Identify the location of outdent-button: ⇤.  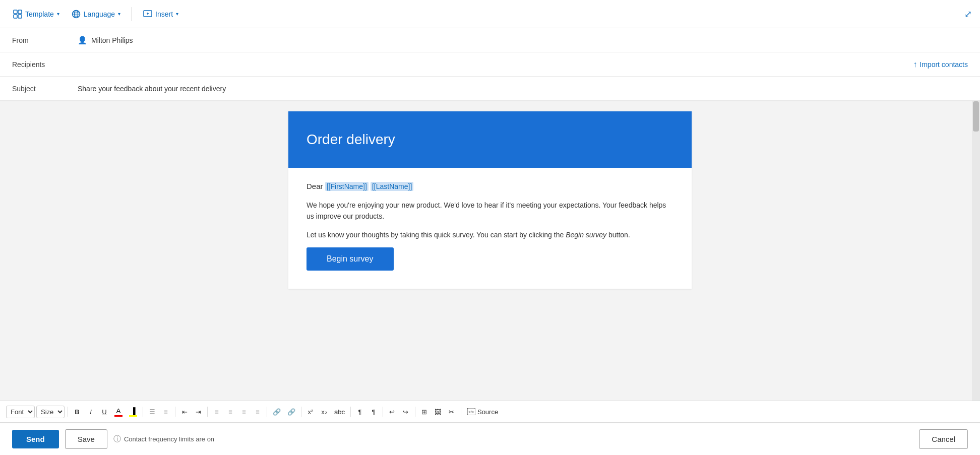
(185, 412).